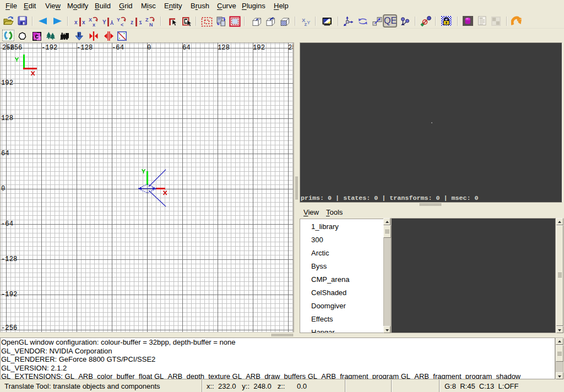  What do you see at coordinates (79, 35) in the screenshot?
I see `svg-text: E` at bounding box center [79, 35].